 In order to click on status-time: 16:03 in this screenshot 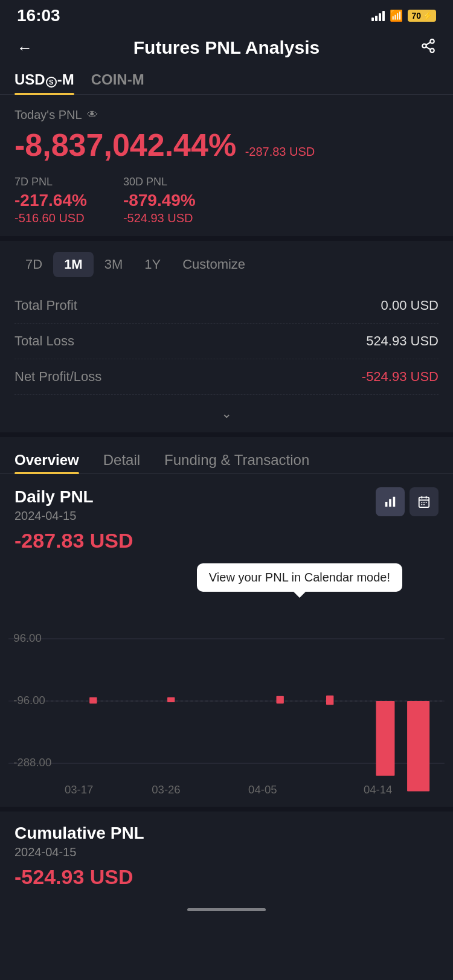, I will do `click(39, 16)`.